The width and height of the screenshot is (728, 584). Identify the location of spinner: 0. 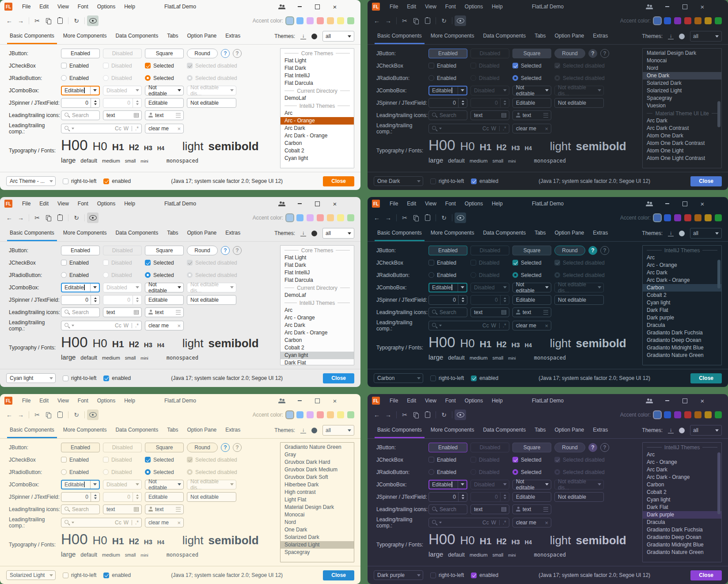
(448, 497).